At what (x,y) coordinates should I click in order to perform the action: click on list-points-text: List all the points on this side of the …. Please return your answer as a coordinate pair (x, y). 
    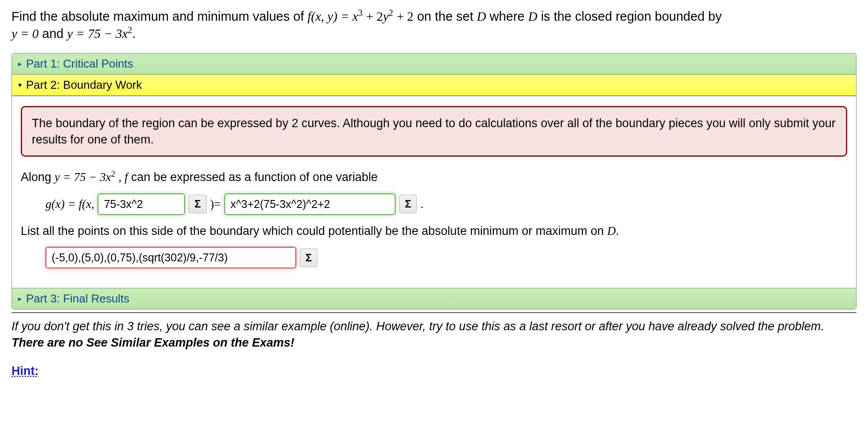
    Looking at the image, I should click on (434, 231).